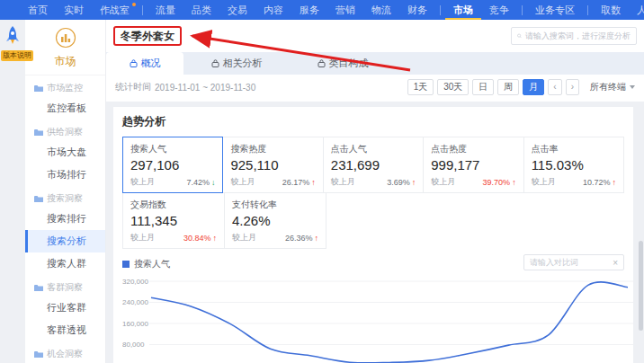 This screenshot has height=363, width=644. Describe the element at coordinates (151, 63) in the screenshot. I see `tab-label: 概况` at that location.